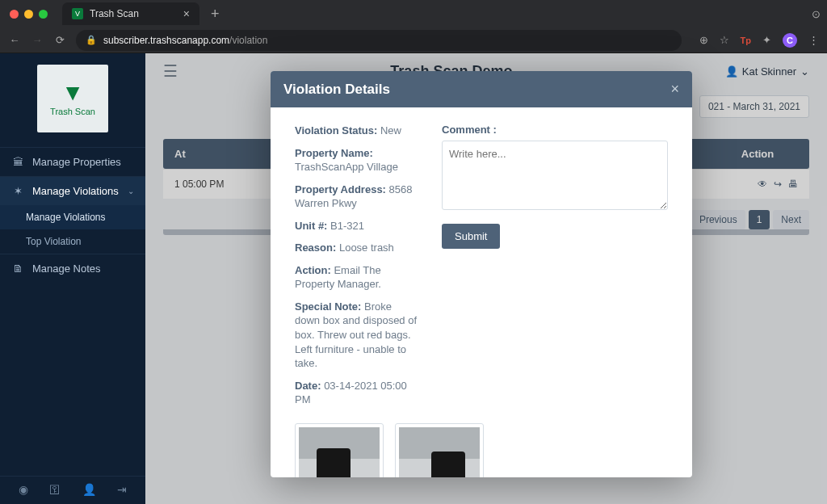 This screenshot has height=504, width=827. I want to click on building-icon: 🏛, so click(18, 162).